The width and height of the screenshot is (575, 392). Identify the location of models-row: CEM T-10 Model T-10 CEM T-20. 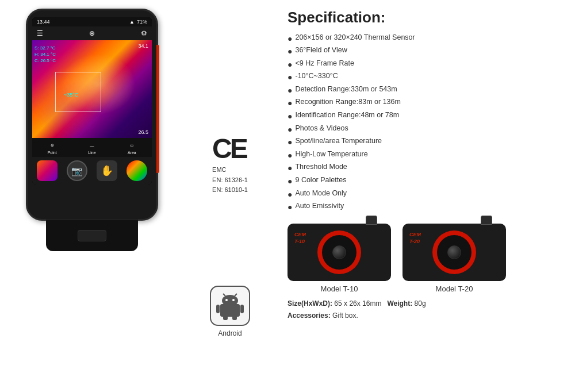
(425, 259).